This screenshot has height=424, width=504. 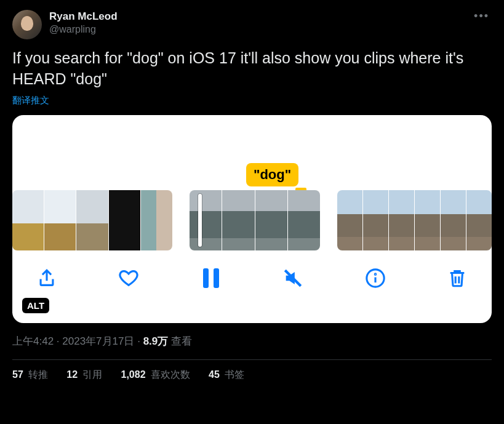 I want to click on tweet-text: If you search for "dog" on iOS 17 it'll …, so click(x=252, y=69).